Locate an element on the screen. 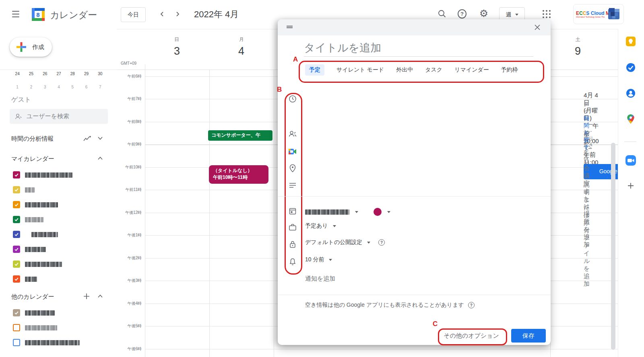  mini-day: 6 is located at coordinates (86, 87).